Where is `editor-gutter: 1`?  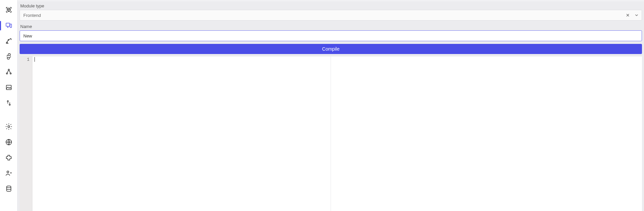
editor-gutter: 1 is located at coordinates (26, 134).